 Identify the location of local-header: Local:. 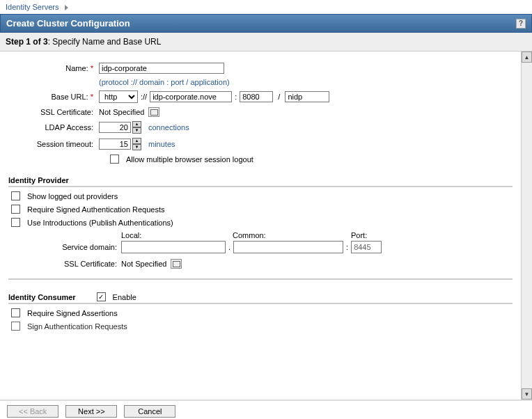
(177, 235).